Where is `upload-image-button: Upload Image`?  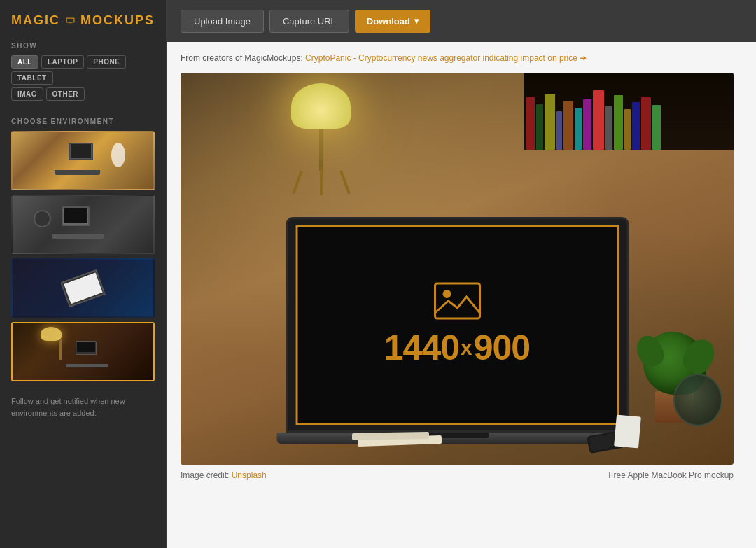
upload-image-button: Upload Image is located at coordinates (223, 21).